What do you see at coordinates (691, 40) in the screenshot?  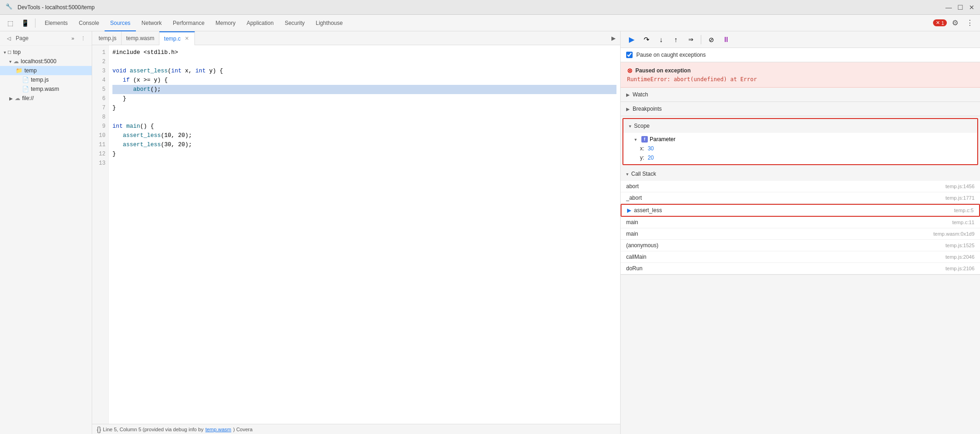 I see `step-button: ⇒` at bounding box center [691, 40].